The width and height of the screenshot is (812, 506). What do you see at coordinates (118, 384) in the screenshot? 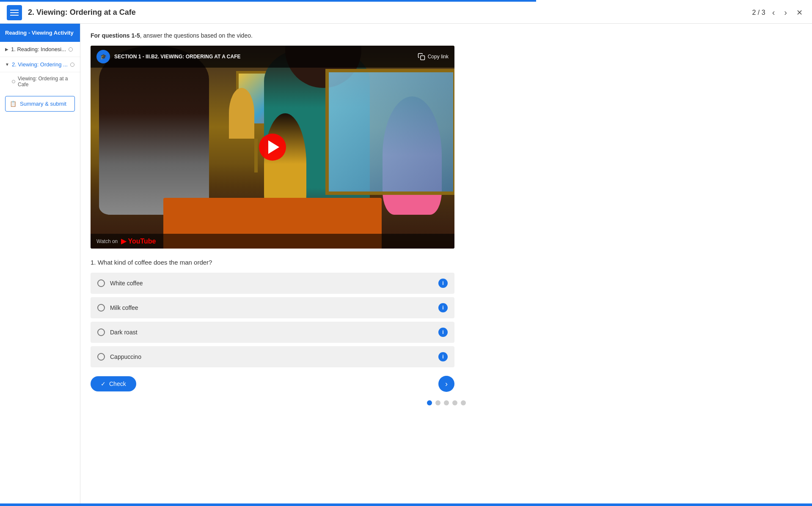
I see `check-label: Check` at bounding box center [118, 384].